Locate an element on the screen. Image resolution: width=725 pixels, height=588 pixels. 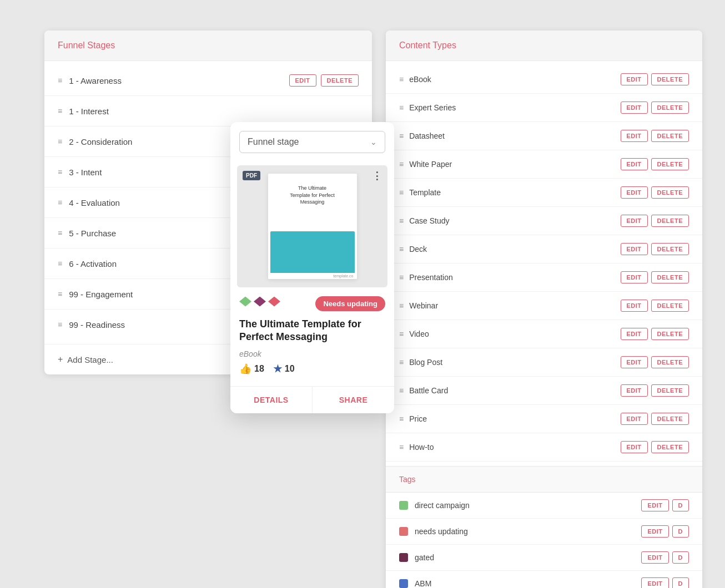
content-item-label: Blog Post is located at coordinates (426, 362).